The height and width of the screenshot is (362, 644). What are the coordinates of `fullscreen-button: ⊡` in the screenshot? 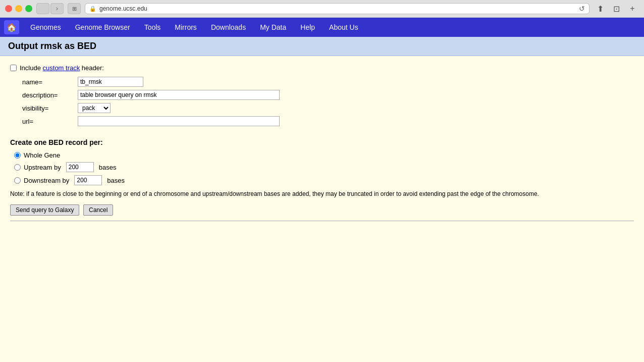 It's located at (616, 9).